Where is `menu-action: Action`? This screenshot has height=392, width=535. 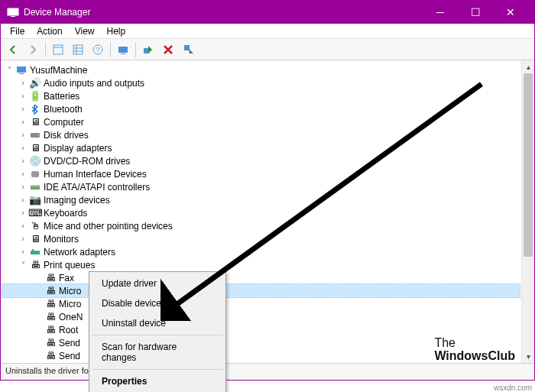
menu-action: Action is located at coordinates (49, 31).